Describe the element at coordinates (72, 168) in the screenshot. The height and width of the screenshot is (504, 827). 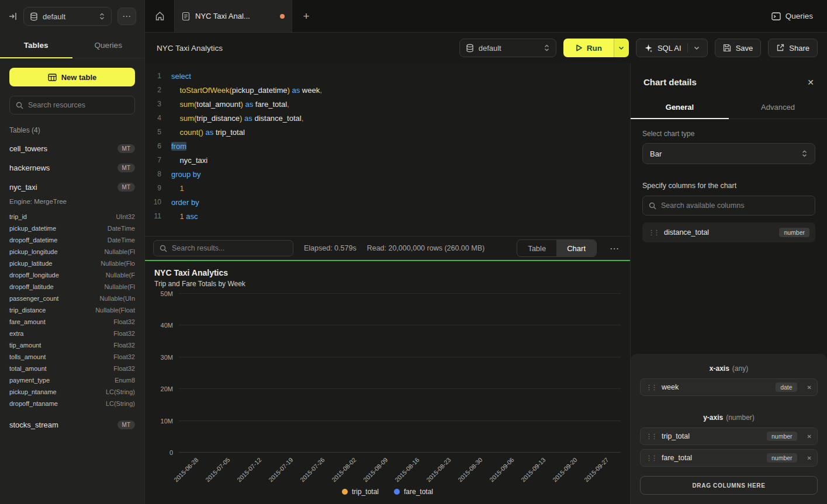
I see `table-row: hackernewsMT` at that location.